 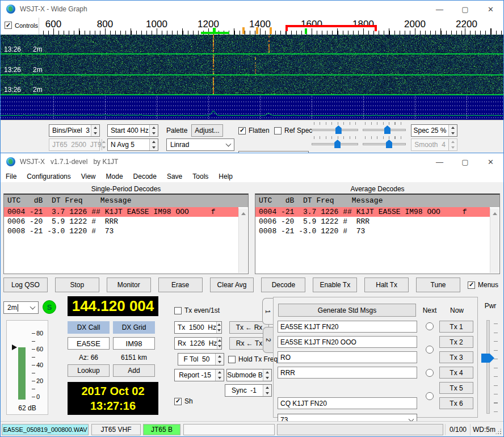 What do you see at coordinates (219, 343) in the screenshot?
I see `rx-freq-spin-buttons` at bounding box center [219, 343].